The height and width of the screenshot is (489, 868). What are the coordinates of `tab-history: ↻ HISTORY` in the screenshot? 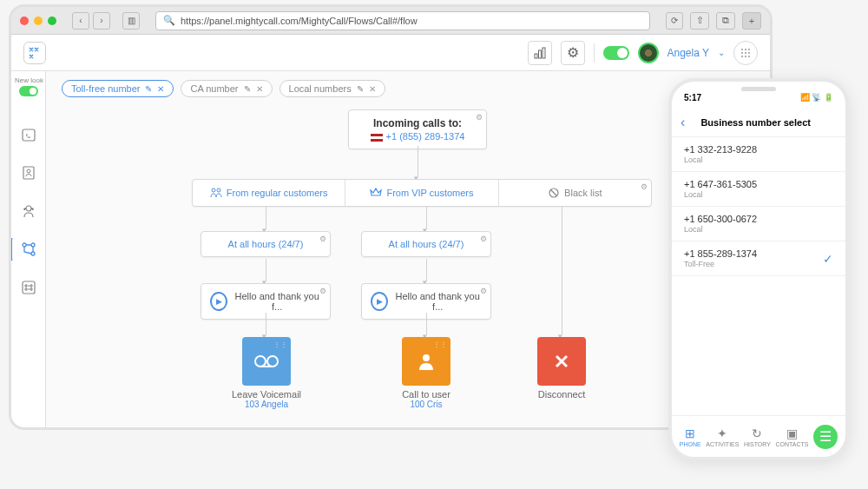 It's located at (757, 437).